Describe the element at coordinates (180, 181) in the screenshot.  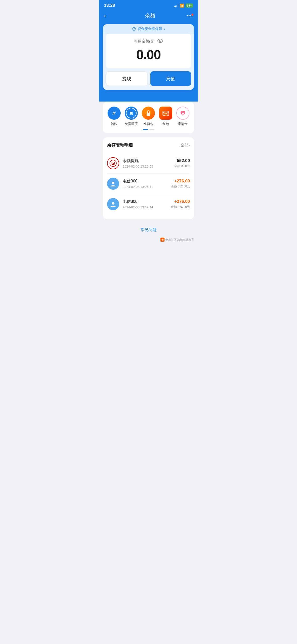
I see `tx-amount-2: +276.00` at that location.